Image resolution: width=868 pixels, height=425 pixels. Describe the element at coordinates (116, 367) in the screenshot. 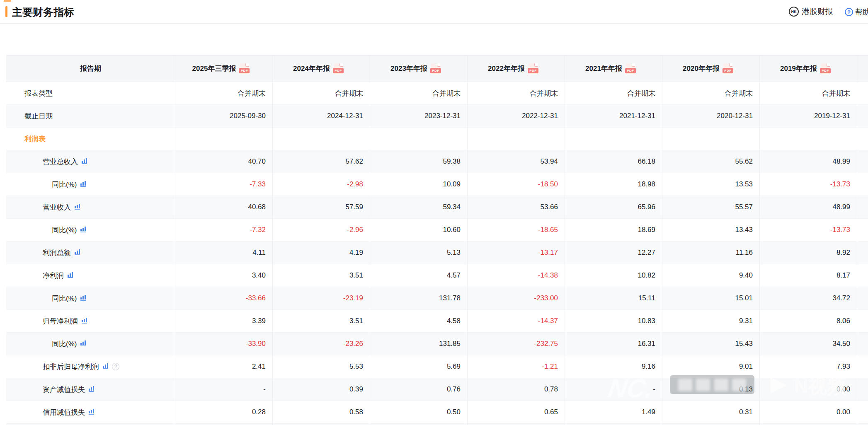

I see `help-tooltip-icon: ?` at that location.